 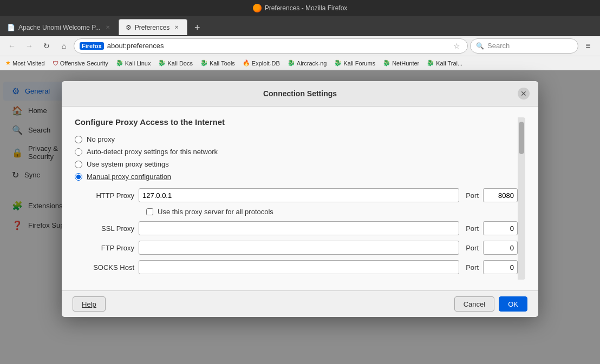 I want to click on radio-no-proxy: No proxy, so click(x=296, y=140).